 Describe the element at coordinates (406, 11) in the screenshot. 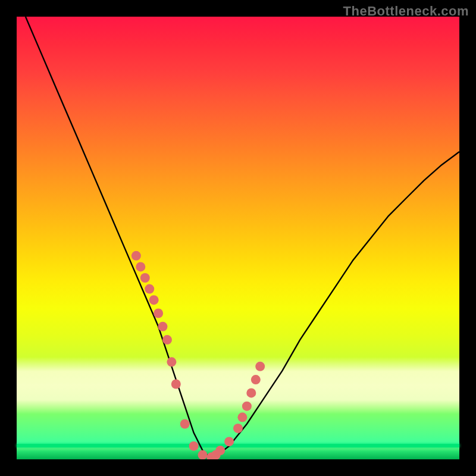

I see `watermark-text: TheBottleneck.com` at that location.